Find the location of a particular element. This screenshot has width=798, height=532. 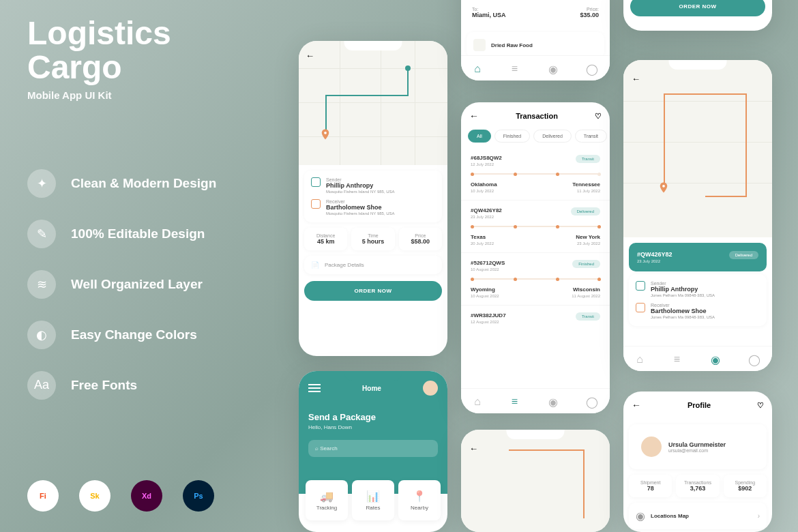

parties-card: SenderPhillip AnthropyMosquito Fishers I… is located at coordinates (373, 196).